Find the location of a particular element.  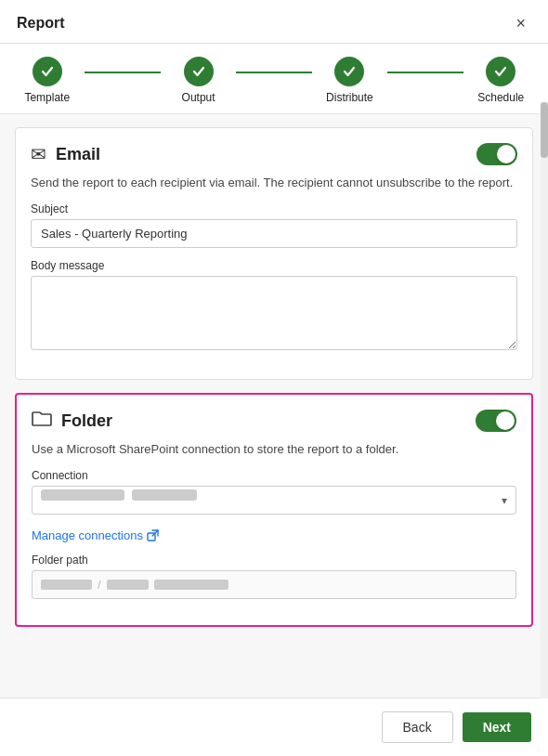

scrollbar-track is located at coordinates (544, 400).